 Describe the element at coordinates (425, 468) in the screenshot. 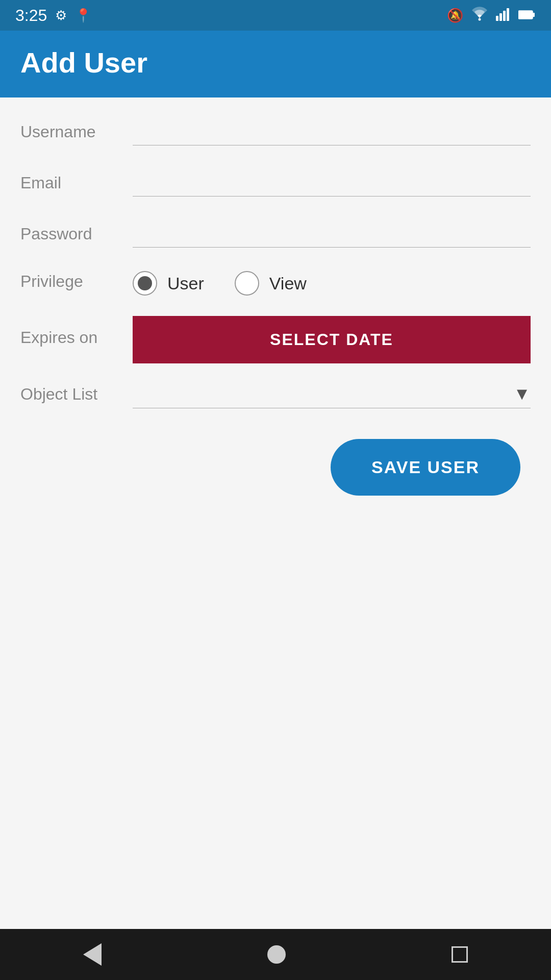

I see `save-user-button: SAVE USER` at that location.